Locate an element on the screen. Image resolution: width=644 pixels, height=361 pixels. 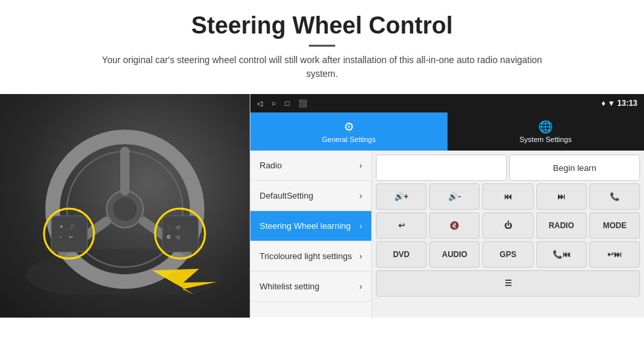
menu-item-steering-label: Steering Wheel learning is located at coordinates (305, 226).